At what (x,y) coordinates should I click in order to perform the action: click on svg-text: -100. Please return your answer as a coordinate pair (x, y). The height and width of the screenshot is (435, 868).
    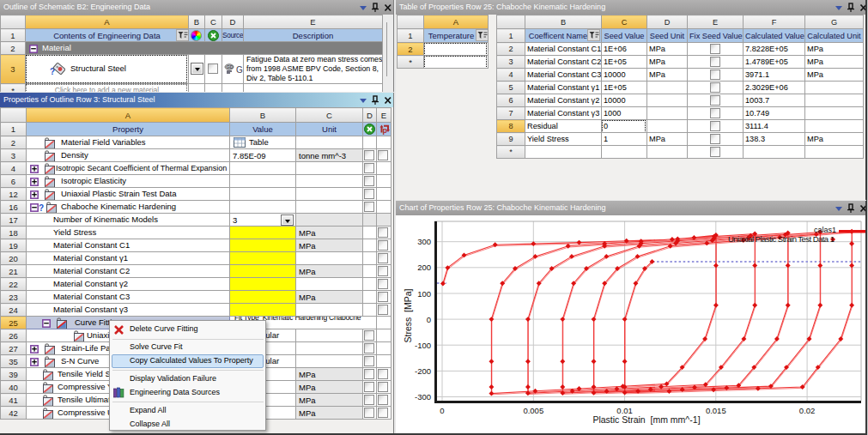
    Looking at the image, I should click on (422, 345).